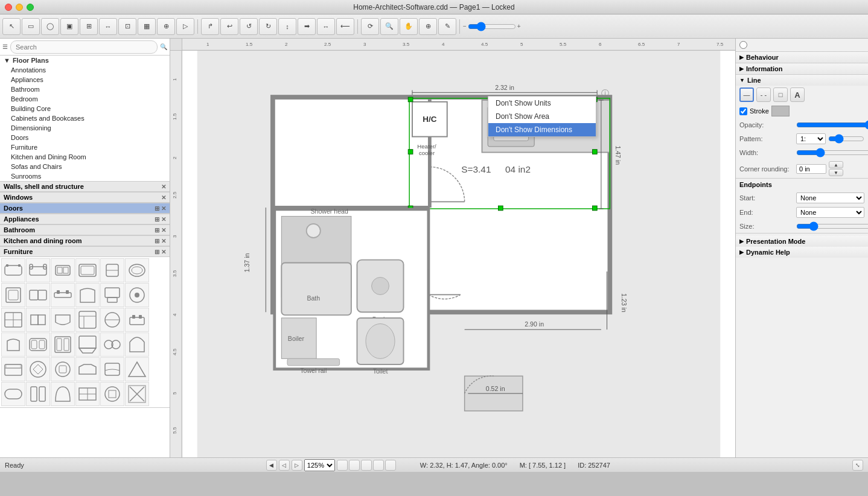 The image size is (868, 496). Describe the element at coordinates (268, 27) in the screenshot. I see `redo2-tool: ↻` at that location.